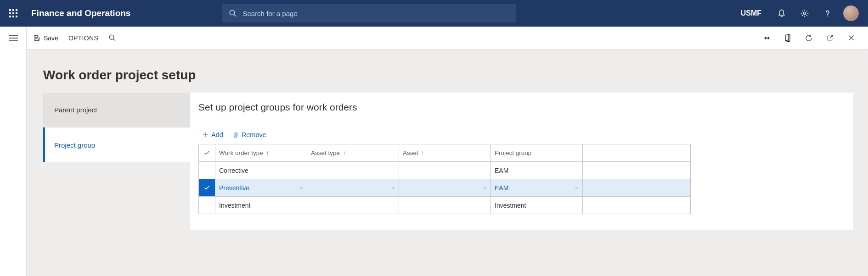 This screenshot has height=276, width=868. I want to click on diamond-icon, so click(767, 38).